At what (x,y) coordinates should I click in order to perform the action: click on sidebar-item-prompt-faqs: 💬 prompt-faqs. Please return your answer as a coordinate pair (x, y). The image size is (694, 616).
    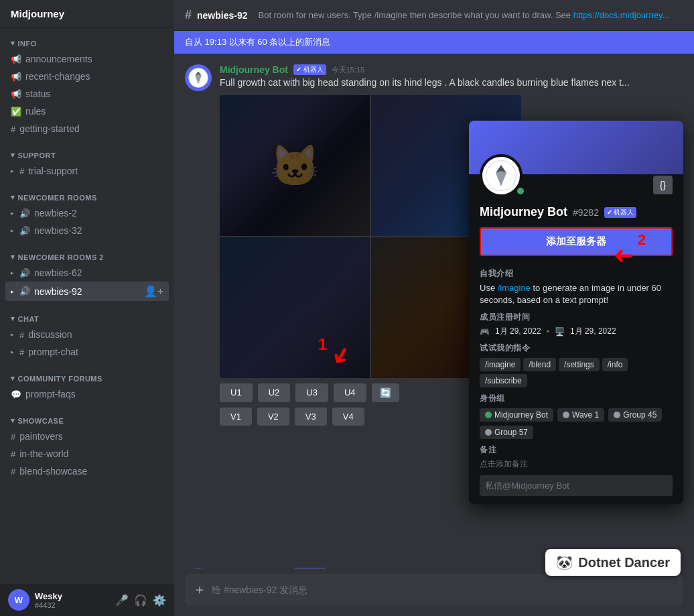
    Looking at the image, I should click on (87, 394).